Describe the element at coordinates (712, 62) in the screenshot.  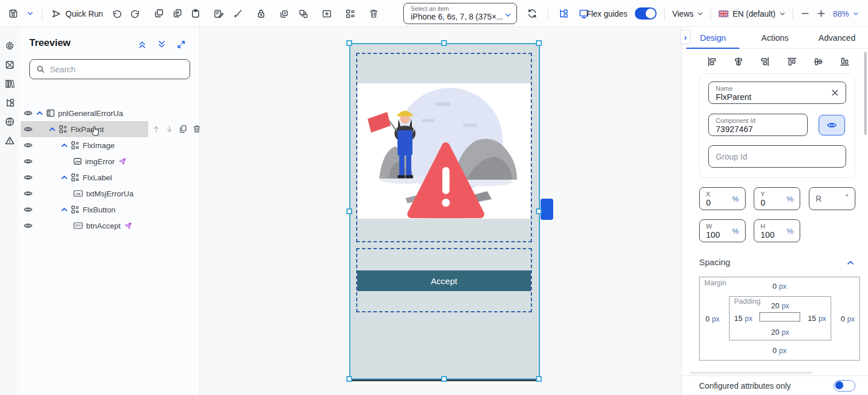
I see `align-left-icon` at that location.